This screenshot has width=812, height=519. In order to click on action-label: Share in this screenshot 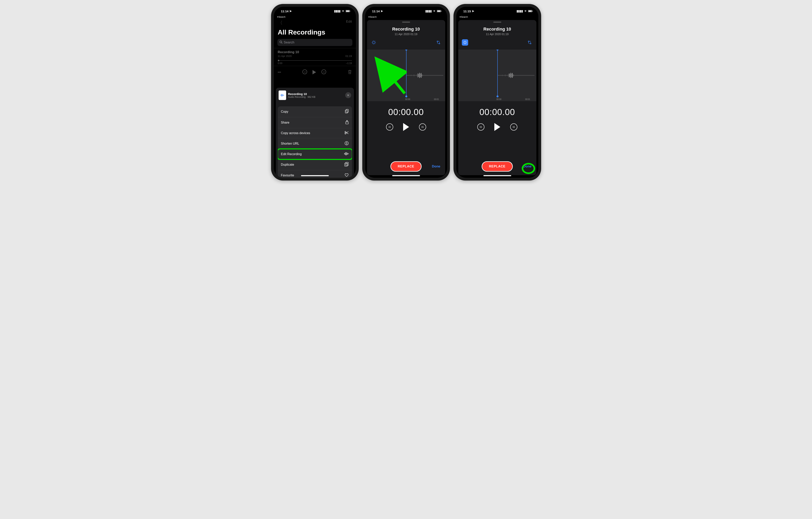, I will do `click(285, 123)`.